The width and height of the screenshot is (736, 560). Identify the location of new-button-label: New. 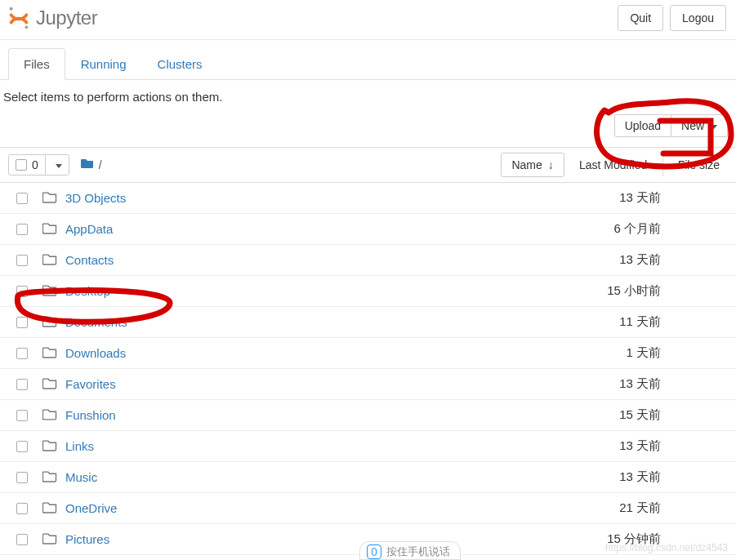
(693, 126).